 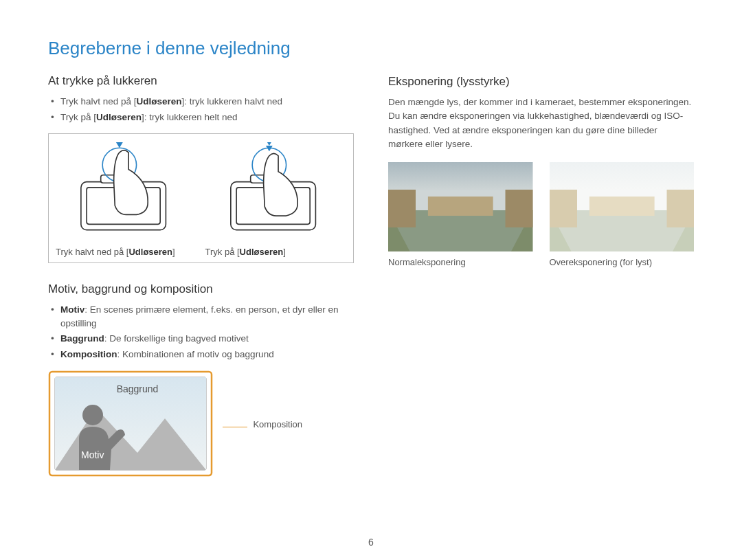 I want to click on exposure-examples: Normaleksponering, so click(x=541, y=214).